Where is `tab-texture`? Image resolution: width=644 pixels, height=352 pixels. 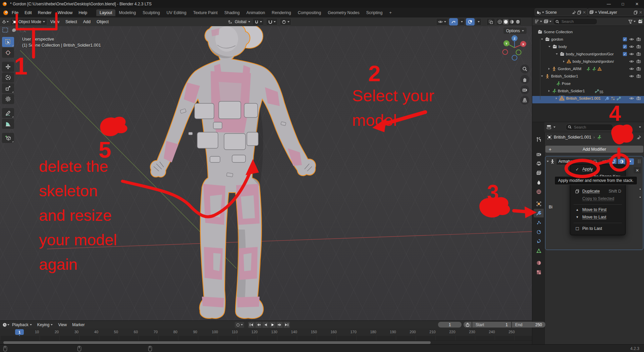 tab-texture is located at coordinates (539, 272).